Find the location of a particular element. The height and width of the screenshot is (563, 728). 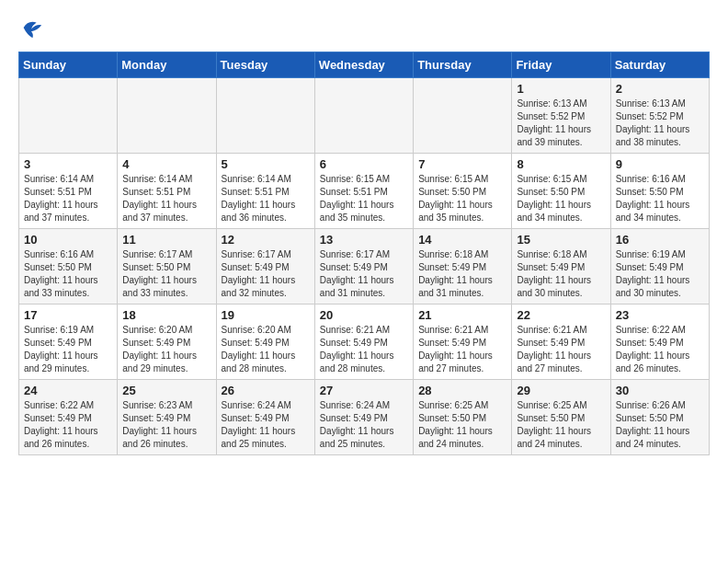

day-cell: 9Sunrise: 6:16 AM Sunset: 5:50 PM Daylig… is located at coordinates (660, 191).